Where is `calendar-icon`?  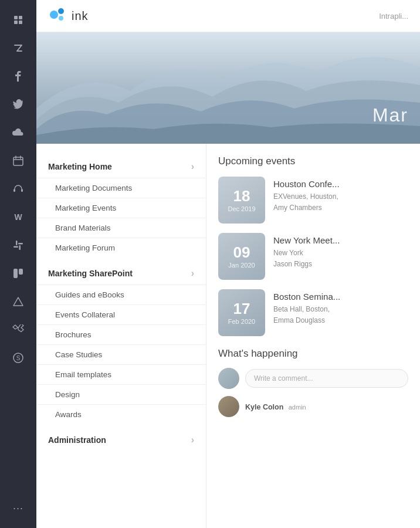 calendar-icon is located at coordinates (18, 161).